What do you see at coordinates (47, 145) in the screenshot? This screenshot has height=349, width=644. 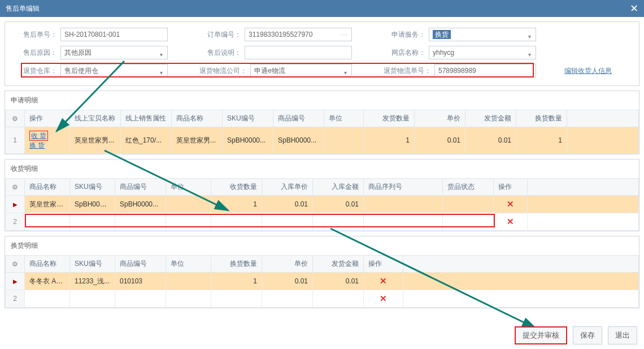 I see `link-exchange: 换 货` at bounding box center [47, 145].